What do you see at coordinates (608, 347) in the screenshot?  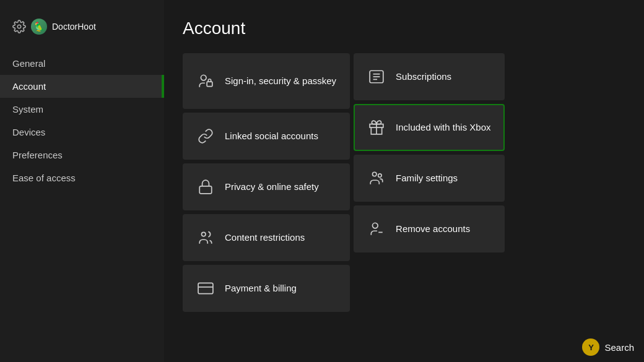 I see `search-button: Y Search` at bounding box center [608, 347].